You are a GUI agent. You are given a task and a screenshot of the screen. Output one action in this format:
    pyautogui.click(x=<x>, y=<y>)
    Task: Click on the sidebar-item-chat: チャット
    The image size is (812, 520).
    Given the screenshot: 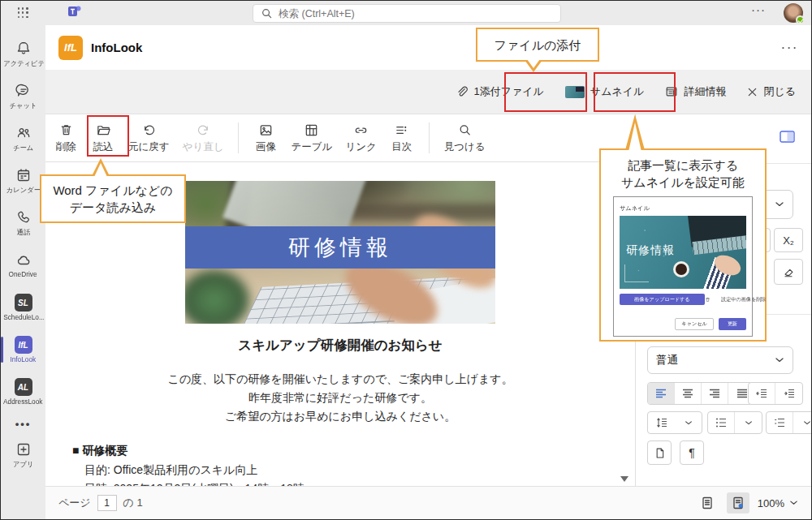 What is the action you would take?
    pyautogui.click(x=23, y=97)
    